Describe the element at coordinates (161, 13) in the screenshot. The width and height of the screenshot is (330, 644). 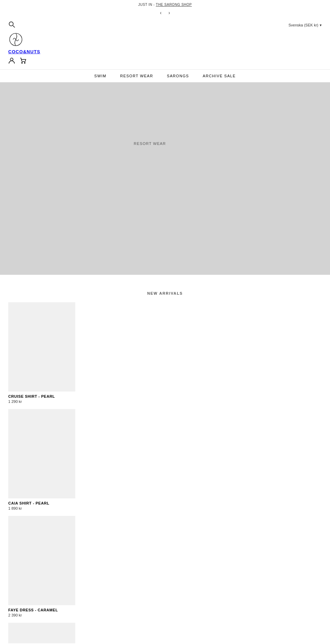
I see `carousel-prev-button: ‹` at that location.